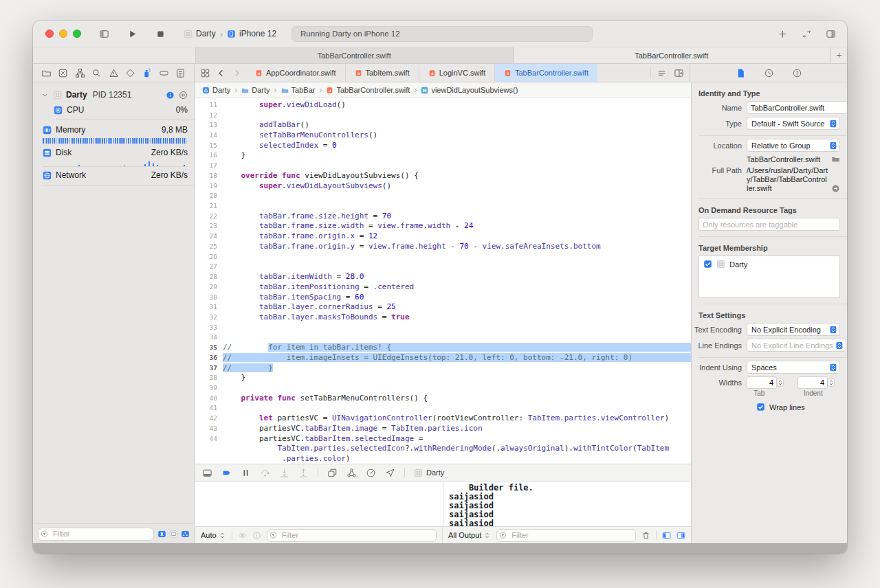 This screenshot has height=588, width=880. Describe the element at coordinates (114, 95) in the screenshot. I see `process-row: Darty PID 12351` at that location.